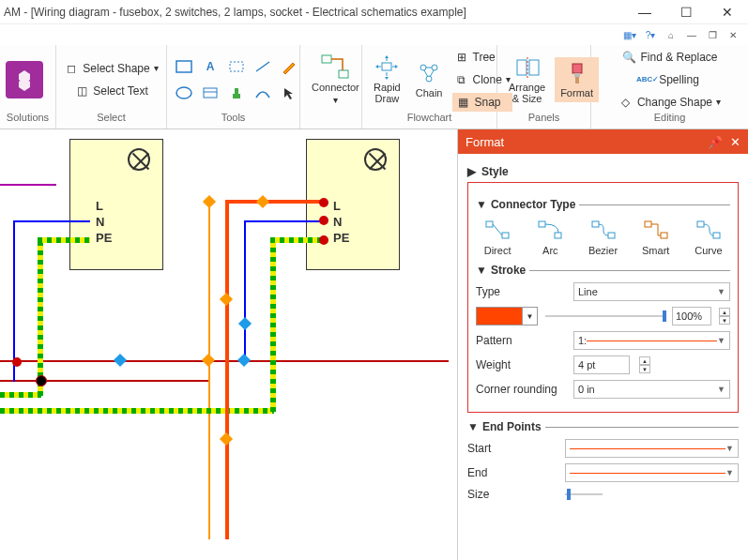  What do you see at coordinates (374, 35) in the screenshot?
I see `secondary-toolbar: ▦▾ ?▾ ⌂ — ❐ ✕` at bounding box center [374, 35].